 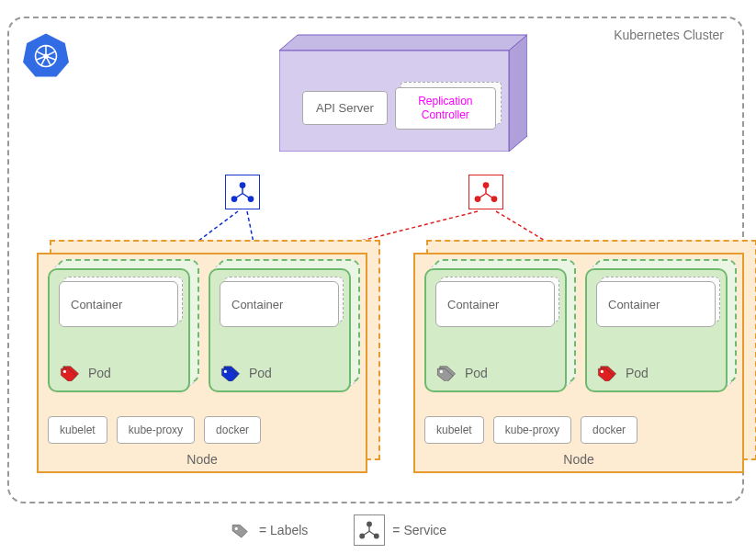 I want to click on replication-controller-stack: Replication Controller, so click(x=446, y=108).